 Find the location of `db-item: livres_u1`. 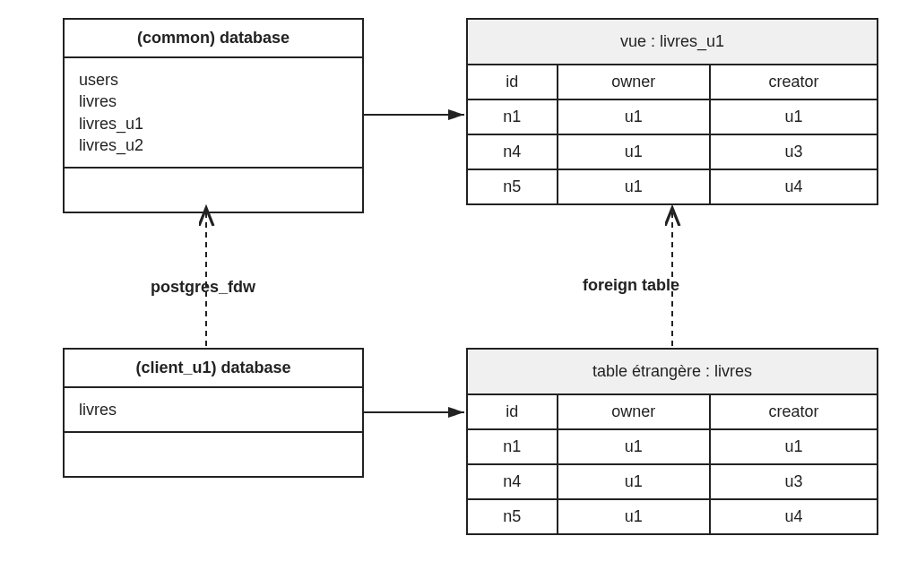

db-item: livres_u1 is located at coordinates (213, 124).